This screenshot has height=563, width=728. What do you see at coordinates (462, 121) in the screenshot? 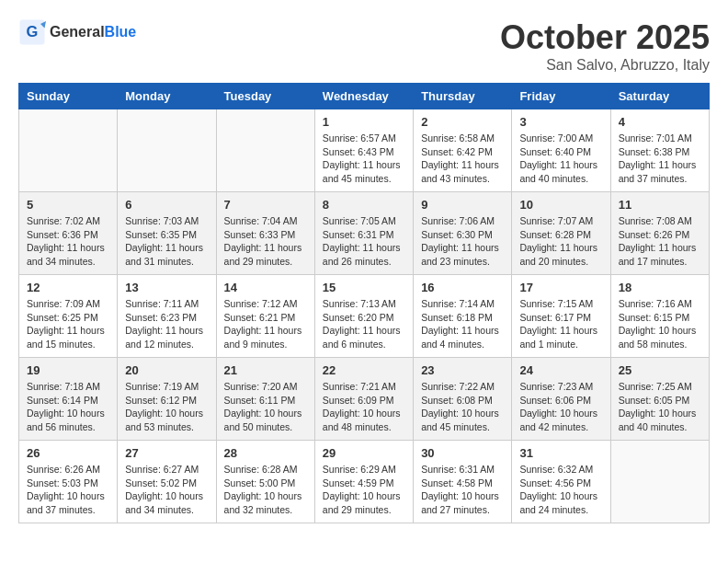
I see `day-number: 2` at bounding box center [462, 121].